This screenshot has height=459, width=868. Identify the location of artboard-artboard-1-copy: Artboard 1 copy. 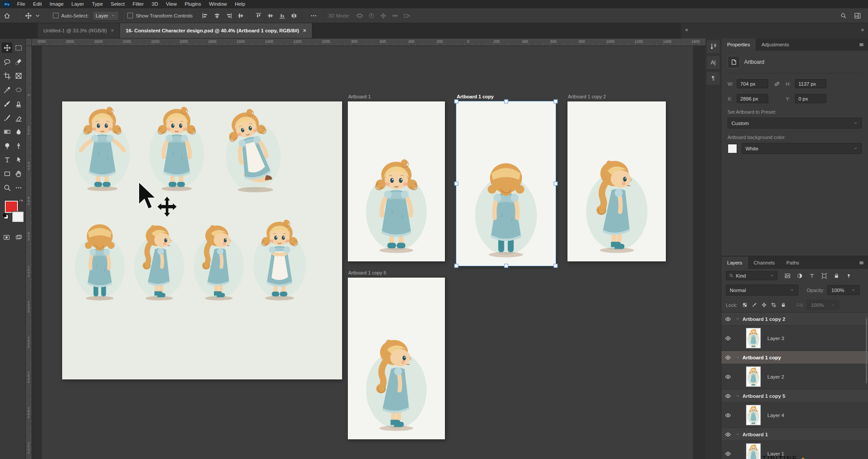
(506, 184).